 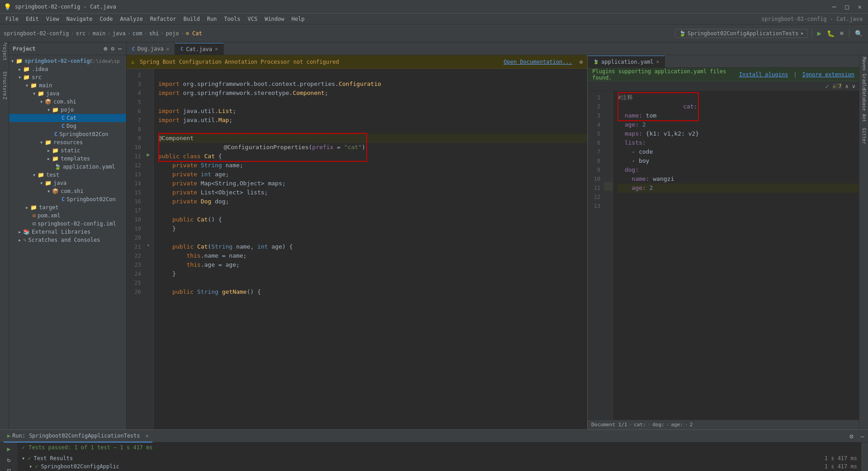 What do you see at coordinates (847, 86) in the screenshot?
I see `yaml-nav-up: ∧` at bounding box center [847, 86].